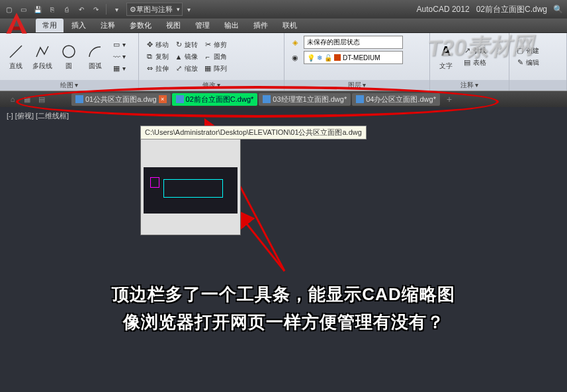 The width and height of the screenshot is (567, 392). I want to click on saveas-icon: ⎘, so click(52, 9).